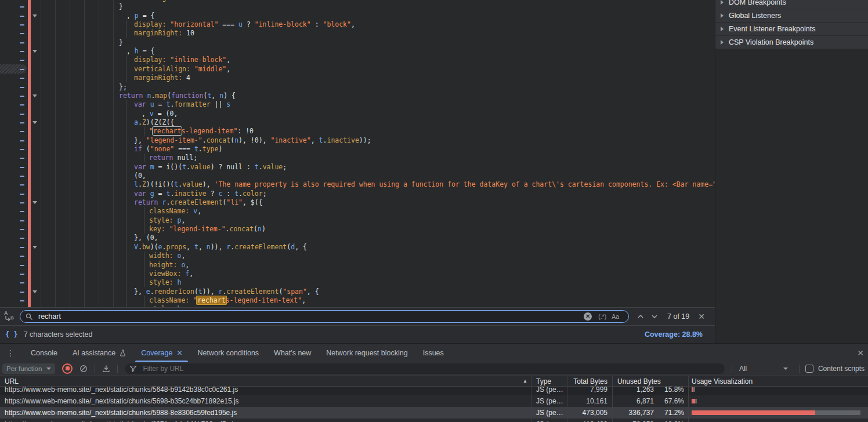  What do you see at coordinates (357, 220) in the screenshot?
I see `code-line: style: p,` at bounding box center [357, 220].